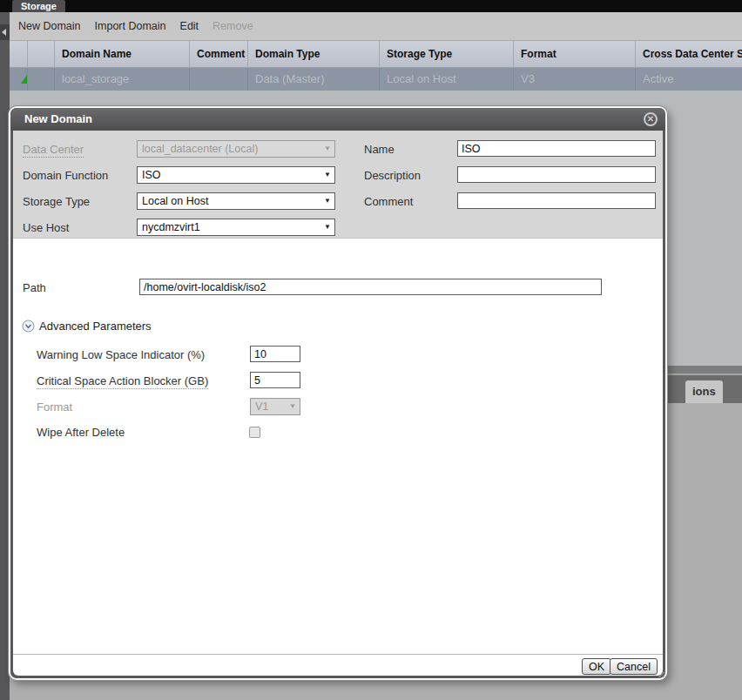 The height and width of the screenshot is (700, 742). What do you see at coordinates (338, 119) in the screenshot?
I see `dialog-title: New Domain` at bounding box center [338, 119].